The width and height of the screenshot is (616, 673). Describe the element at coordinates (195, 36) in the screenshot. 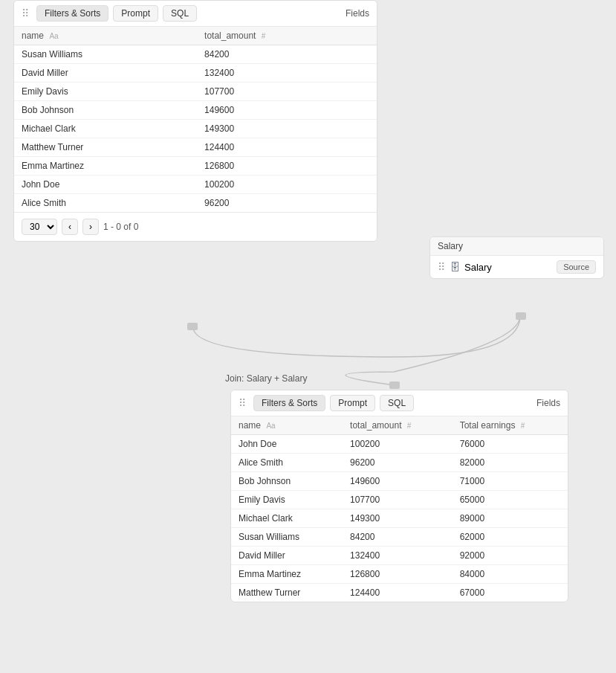

I see `top-table-header-row: name Aa total_amount #` at that location.